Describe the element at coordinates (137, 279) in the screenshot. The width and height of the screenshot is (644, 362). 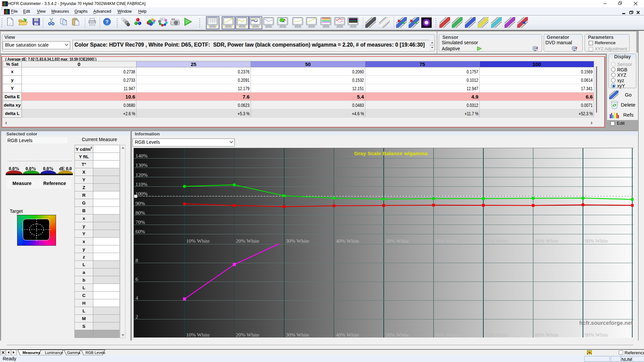
I see `svg-text: 6` at that location.